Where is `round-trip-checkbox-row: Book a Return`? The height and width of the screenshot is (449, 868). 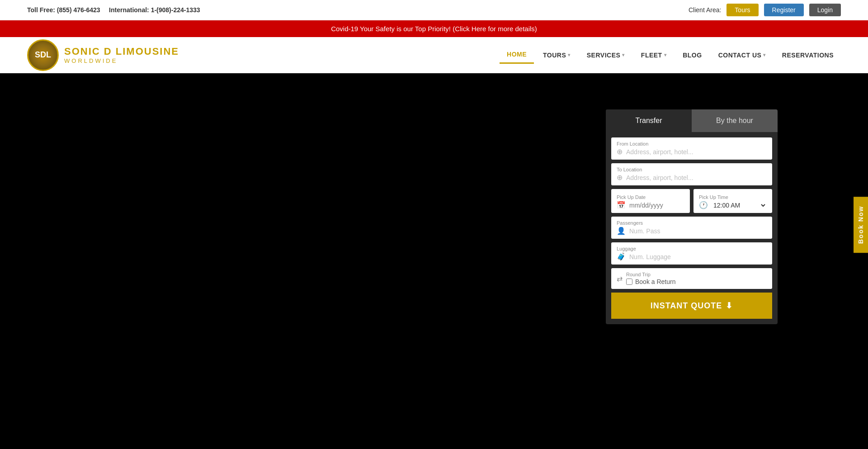 round-trip-checkbox-row: Book a Return is located at coordinates (696, 282).